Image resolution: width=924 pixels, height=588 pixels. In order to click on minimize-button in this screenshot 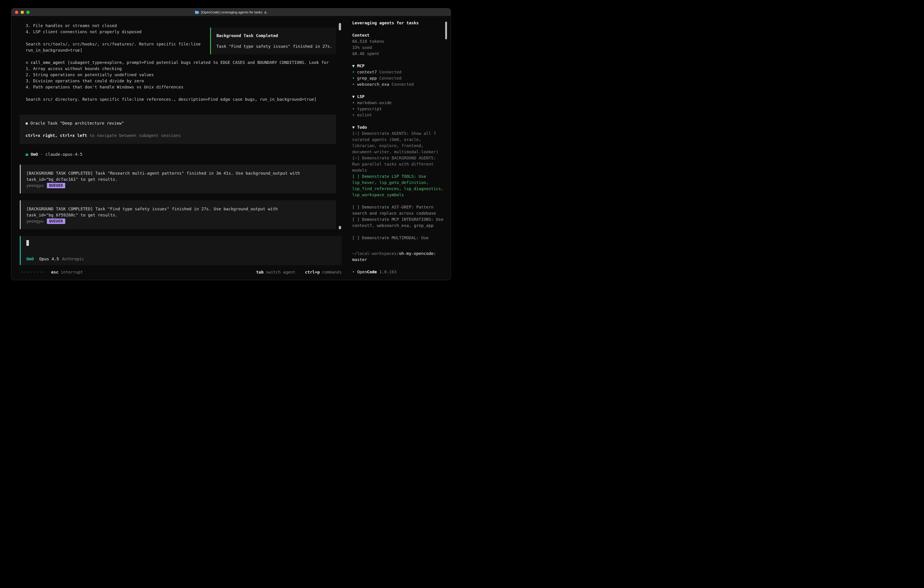, I will do `click(22, 12)`.